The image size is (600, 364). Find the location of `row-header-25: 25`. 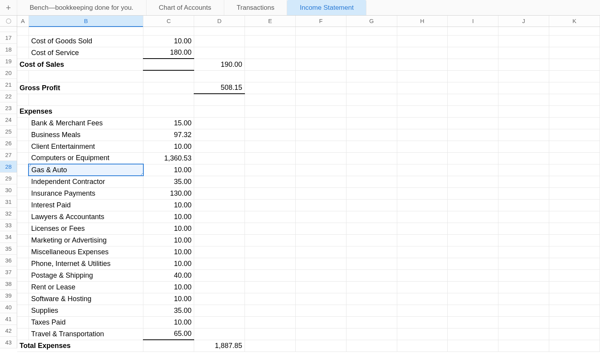

row-header-25: 25 is located at coordinates (9, 132).